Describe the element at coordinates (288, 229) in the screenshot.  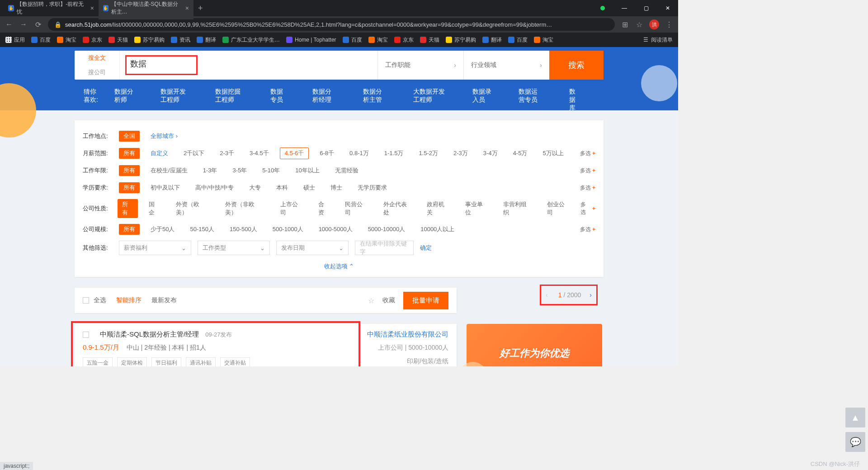
I see `filter-option: 500-1000人` at that location.